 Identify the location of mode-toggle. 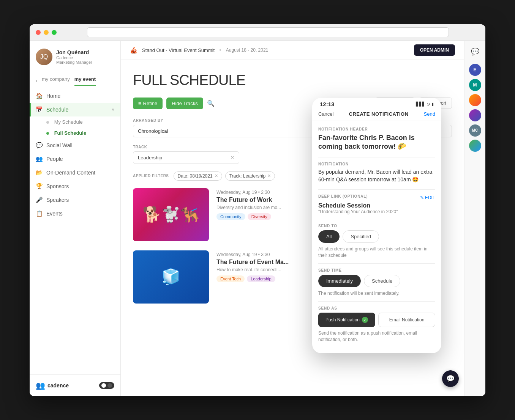
(107, 385).